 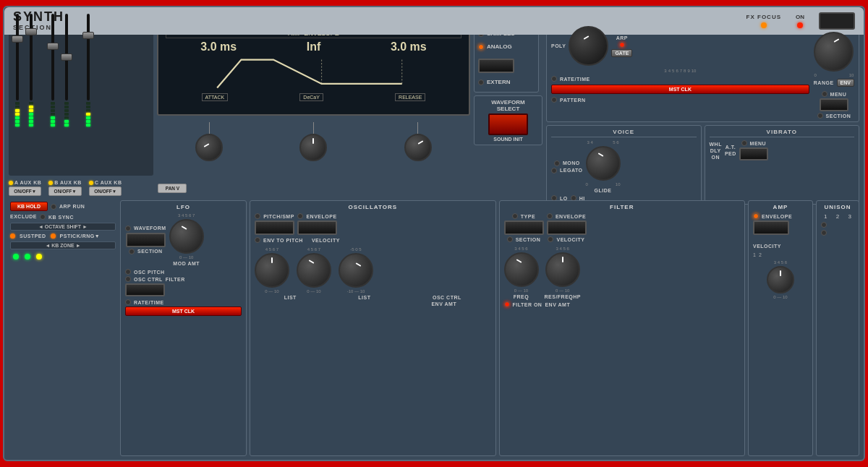 What do you see at coordinates (573, 100) in the screenshot?
I see `pattern-label: PATTERN` at bounding box center [573, 100].